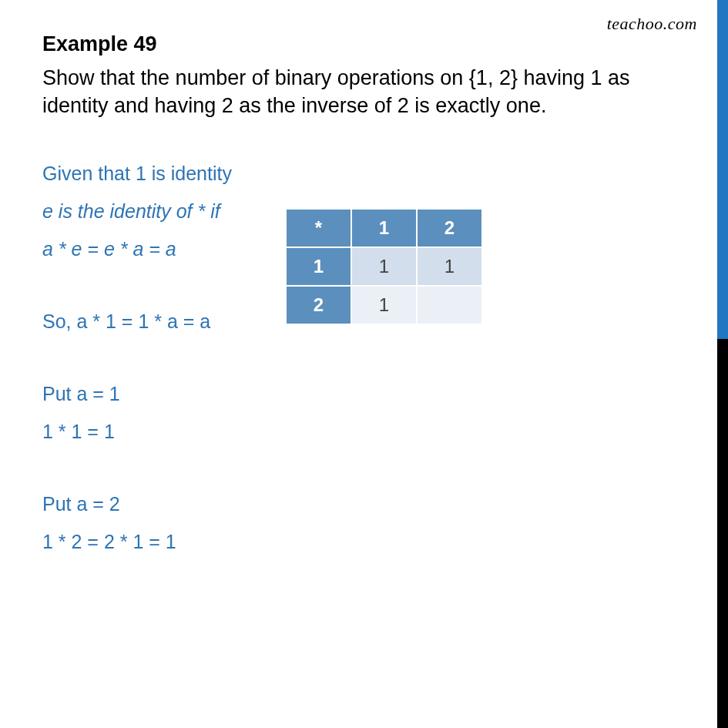 This screenshot has width=728, height=728. What do you see at coordinates (319, 228) in the screenshot?
I see `table-header-op: *` at bounding box center [319, 228].